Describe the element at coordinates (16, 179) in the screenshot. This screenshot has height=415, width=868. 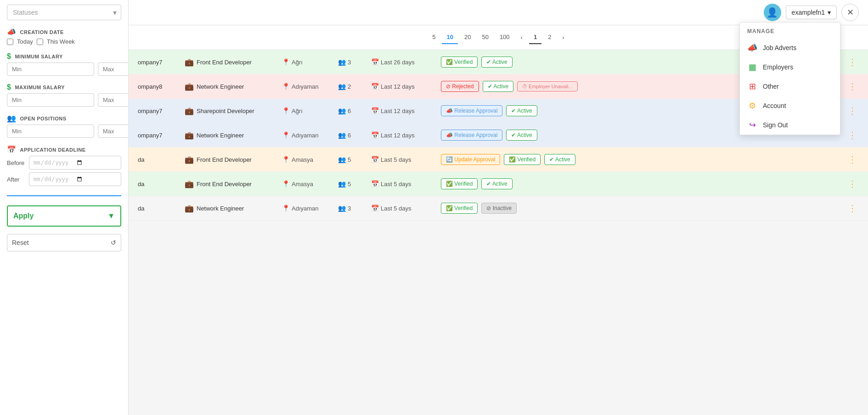
I see `after-label: After` at that location.